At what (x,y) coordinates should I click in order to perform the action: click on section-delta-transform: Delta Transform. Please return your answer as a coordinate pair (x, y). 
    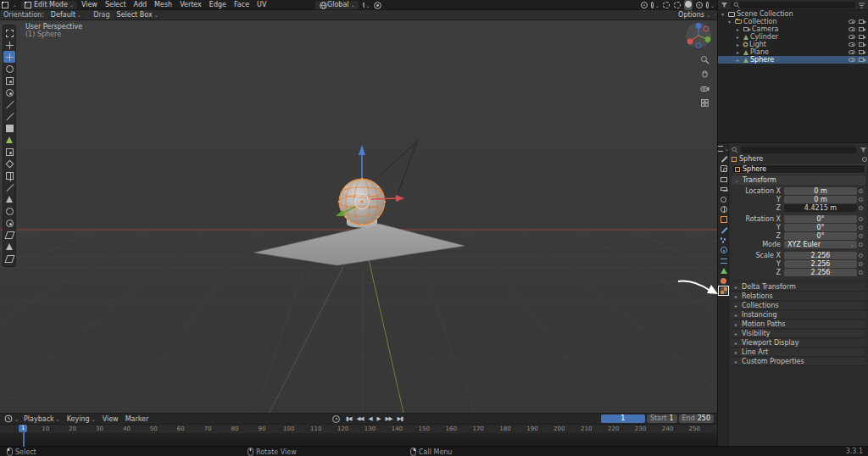
    Looking at the image, I should click on (798, 287).